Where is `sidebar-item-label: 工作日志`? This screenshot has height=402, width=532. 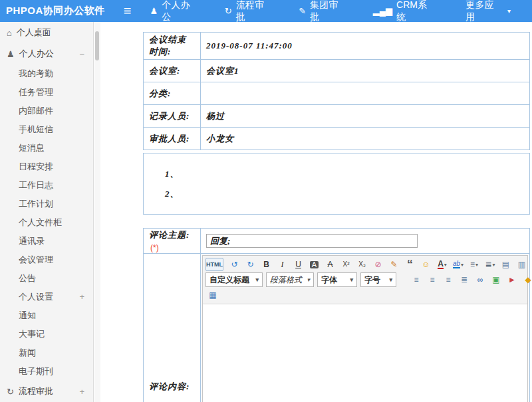 sidebar-item-label: 工作日志 is located at coordinates (36, 185).